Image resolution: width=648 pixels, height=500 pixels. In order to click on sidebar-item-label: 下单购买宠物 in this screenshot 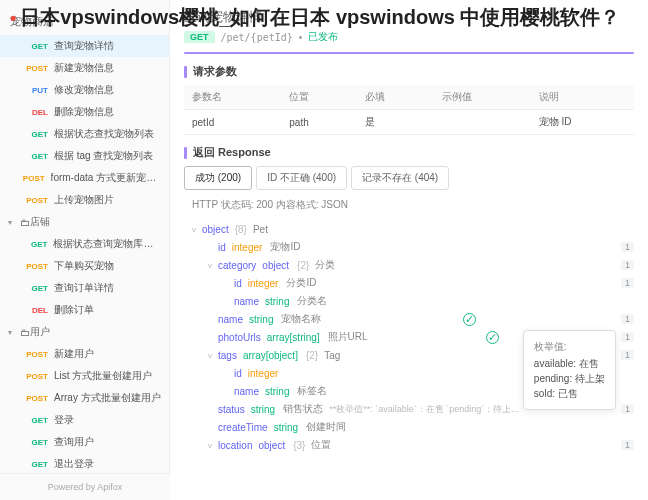, I will do `click(84, 266)`.